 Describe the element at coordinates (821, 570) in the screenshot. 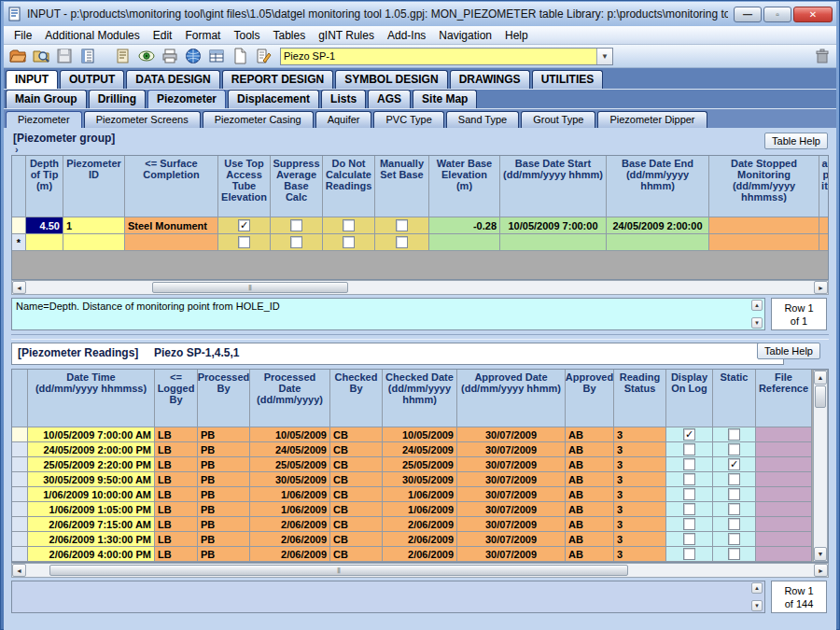

I see `scroll-right-icon: ►` at that location.